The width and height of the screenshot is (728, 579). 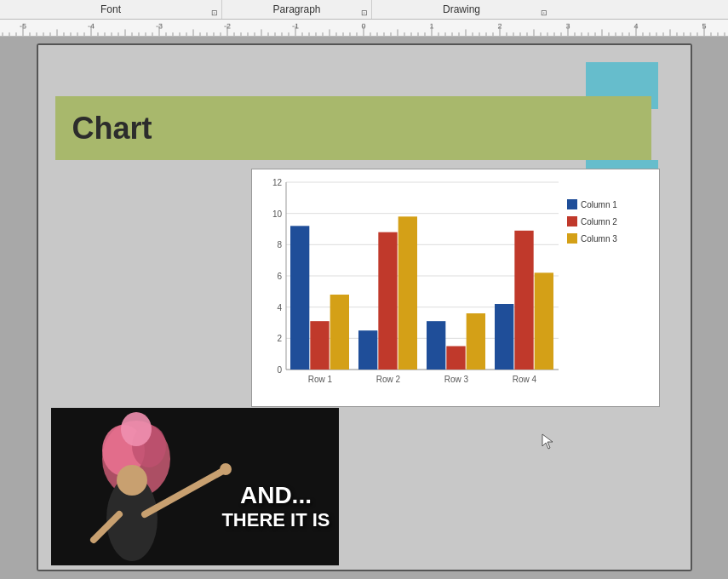 What do you see at coordinates (279, 245) in the screenshot?
I see `svg-text: 8` at bounding box center [279, 245].